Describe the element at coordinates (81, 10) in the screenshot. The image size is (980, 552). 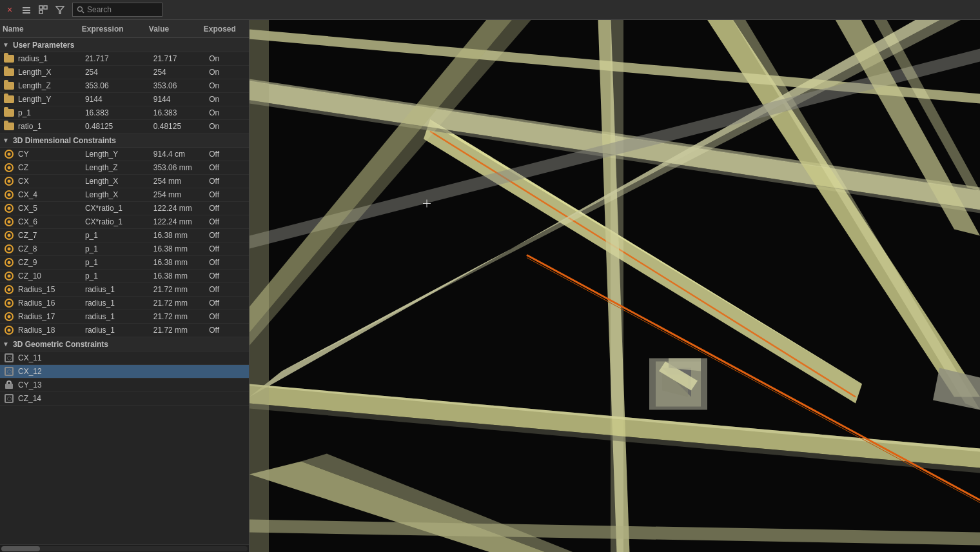
I see `search-icon` at that location.